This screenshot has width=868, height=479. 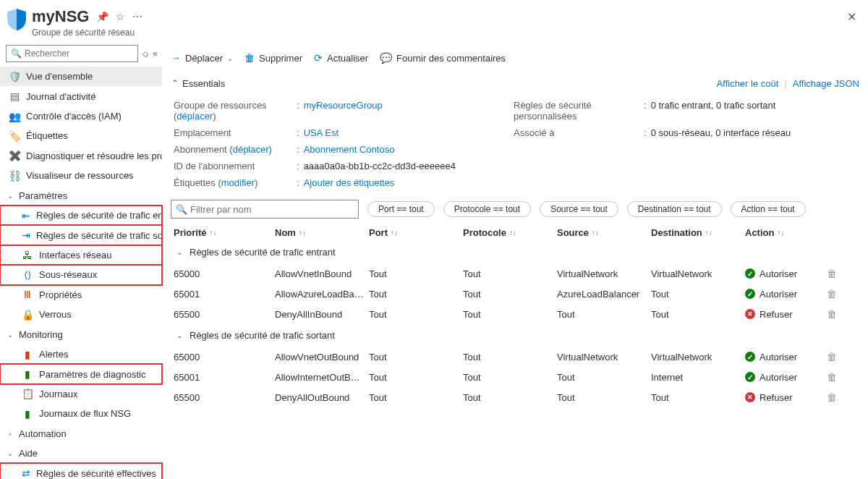 What do you see at coordinates (55, 314) in the screenshot?
I see `sidebar-item-label: Verrous` at bounding box center [55, 314].